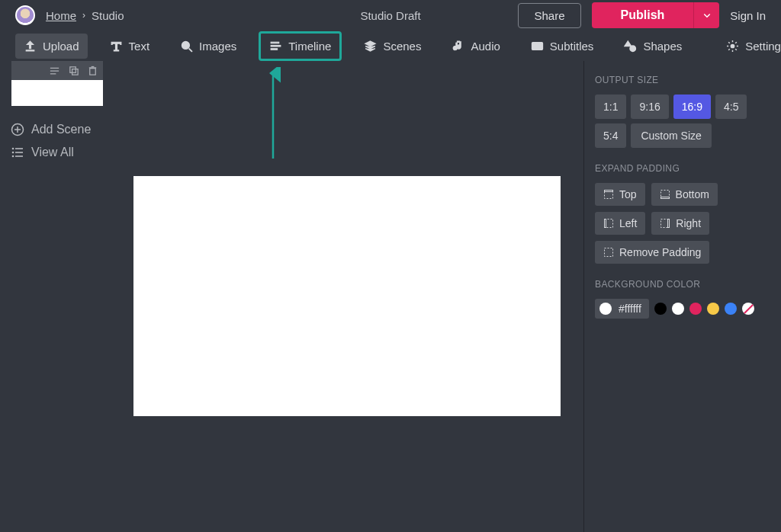 The image size is (781, 532). Describe the element at coordinates (392, 46) in the screenshot. I see `tool-scenes: Scenes` at that location.